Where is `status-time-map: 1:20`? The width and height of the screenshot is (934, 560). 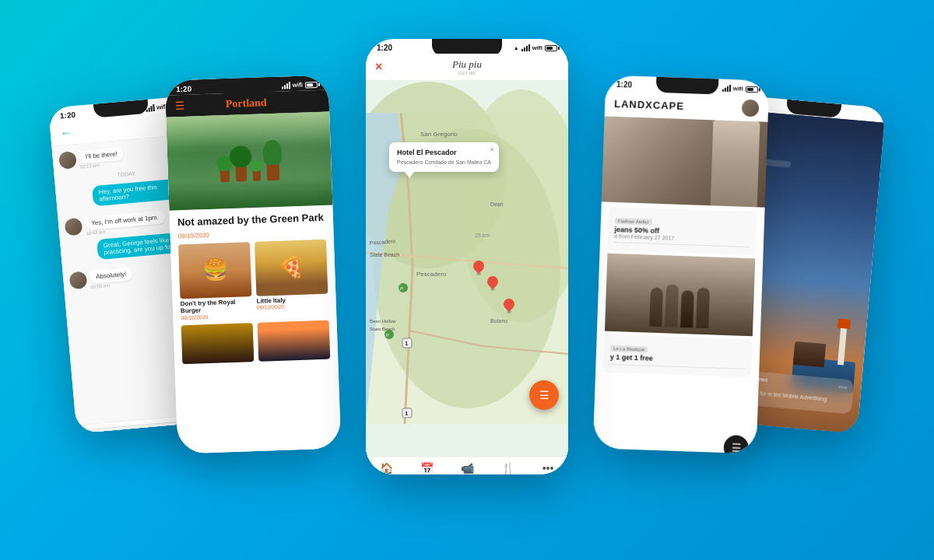
status-time-map: 1:20 is located at coordinates (384, 48).